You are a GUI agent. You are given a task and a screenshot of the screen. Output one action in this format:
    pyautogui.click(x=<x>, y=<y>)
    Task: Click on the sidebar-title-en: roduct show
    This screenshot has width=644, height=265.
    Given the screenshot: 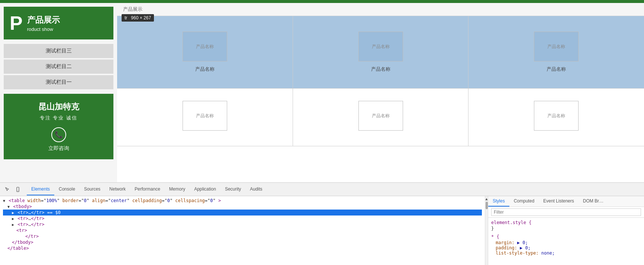 What is the action you would take?
    pyautogui.click(x=44, y=29)
    